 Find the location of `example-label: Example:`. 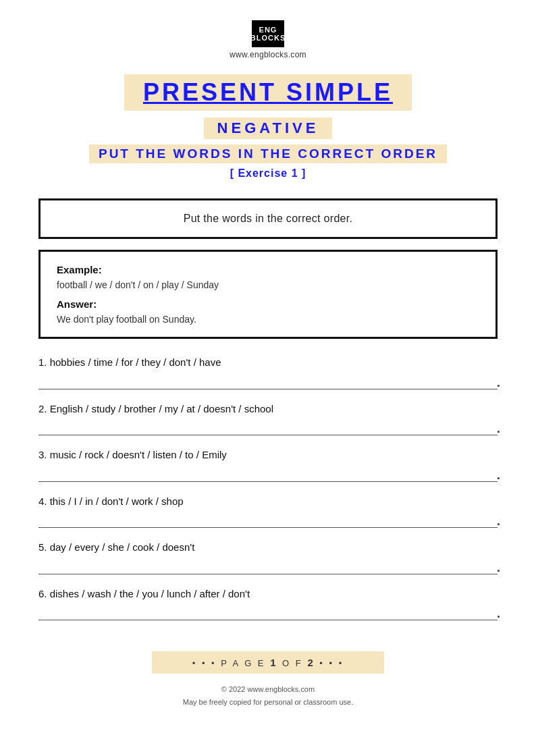

example-label: Example: is located at coordinates (268, 270).